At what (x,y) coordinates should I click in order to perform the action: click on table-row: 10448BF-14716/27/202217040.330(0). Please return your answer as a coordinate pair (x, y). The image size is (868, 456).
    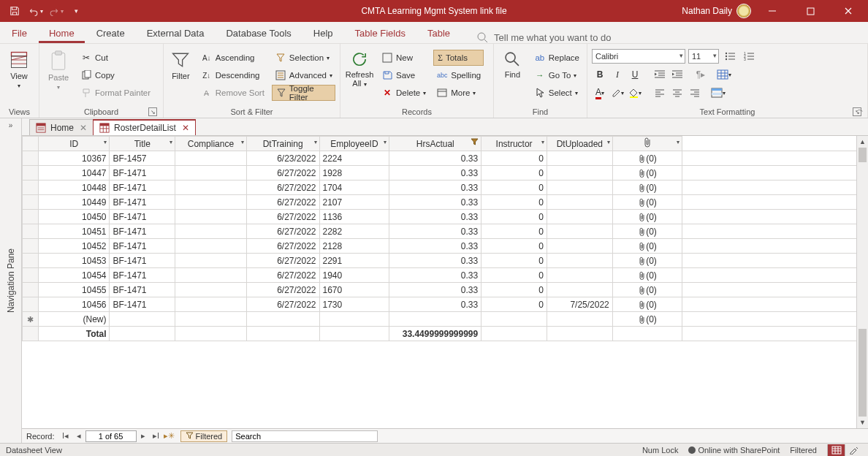
    Looking at the image, I should click on (440, 188).